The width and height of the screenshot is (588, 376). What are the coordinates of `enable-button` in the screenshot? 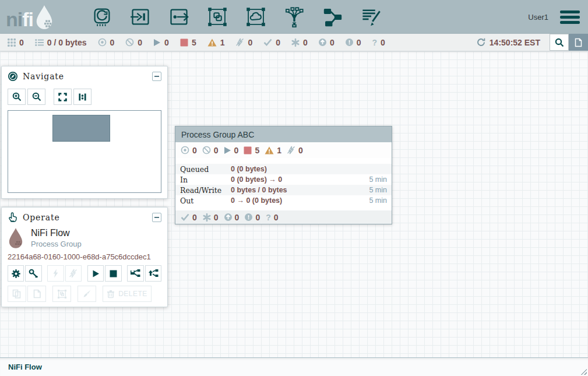 It's located at (55, 273).